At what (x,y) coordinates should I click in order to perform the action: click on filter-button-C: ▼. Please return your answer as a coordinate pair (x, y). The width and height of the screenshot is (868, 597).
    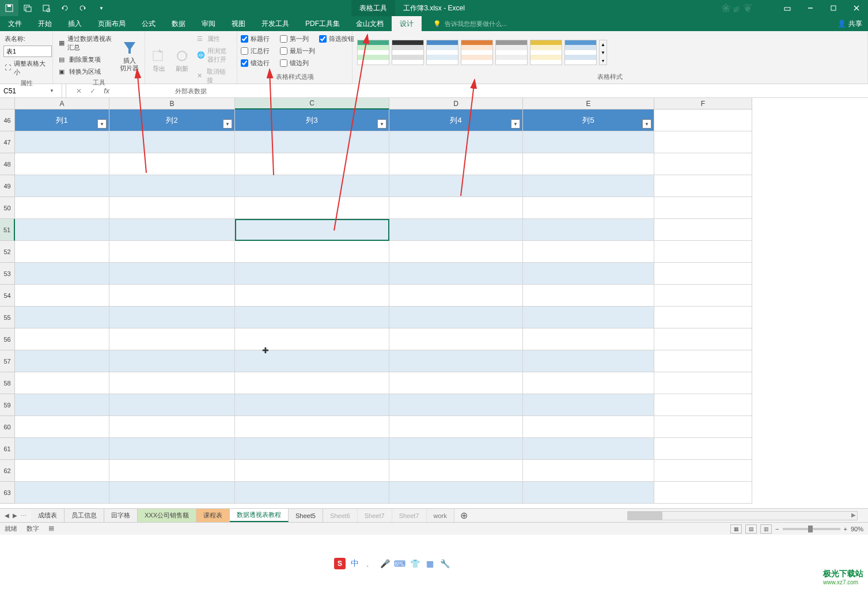
    Looking at the image, I should click on (382, 124).